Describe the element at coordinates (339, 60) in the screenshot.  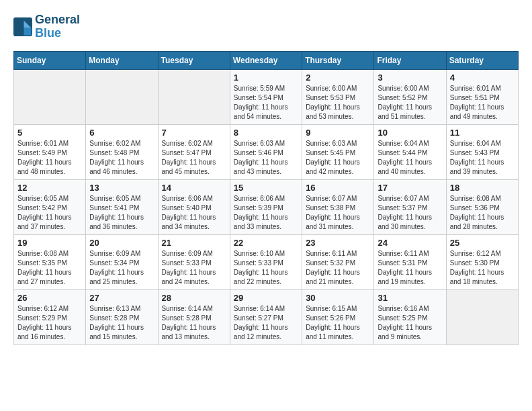
I see `weekday-header-thursday: Thursday` at that location.